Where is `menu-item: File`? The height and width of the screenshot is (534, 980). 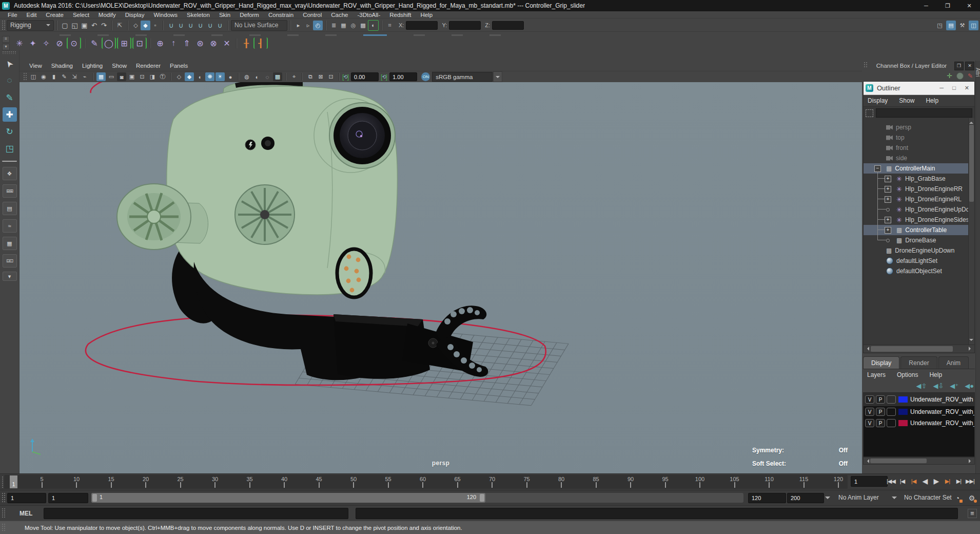 menu-item: File is located at coordinates (12, 15).